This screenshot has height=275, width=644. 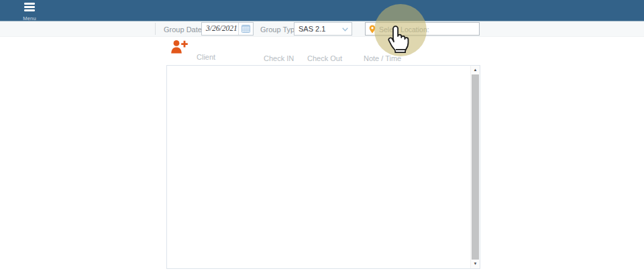 What do you see at coordinates (372, 30) in the screenshot?
I see `location-pin-icon` at bounding box center [372, 30].